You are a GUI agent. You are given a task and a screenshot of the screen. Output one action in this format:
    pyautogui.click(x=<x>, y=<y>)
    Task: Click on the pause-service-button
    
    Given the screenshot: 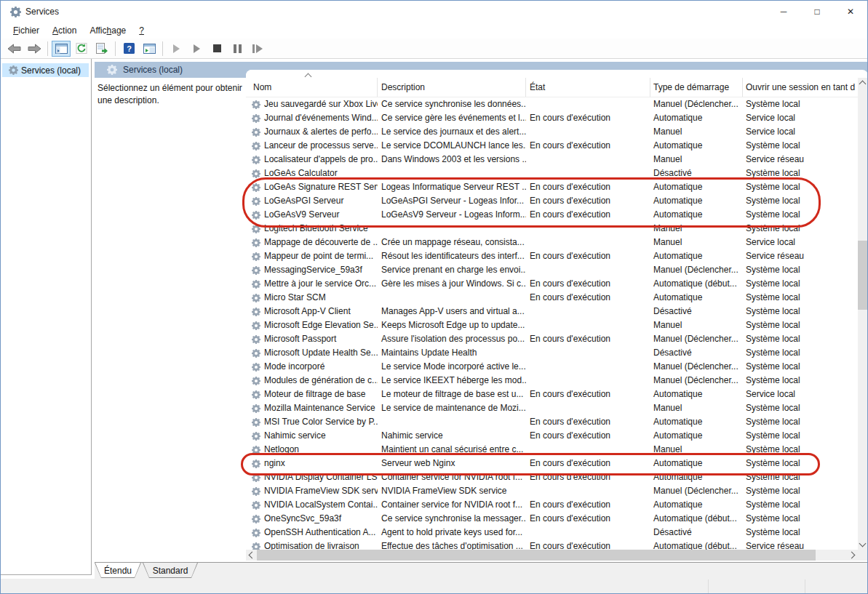 What is the action you would take?
    pyautogui.click(x=237, y=49)
    